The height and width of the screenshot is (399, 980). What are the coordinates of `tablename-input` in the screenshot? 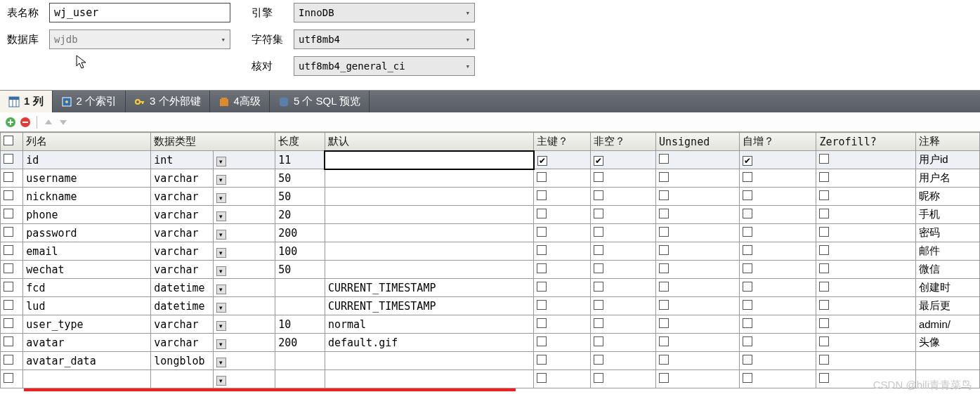 It's located at (140, 13).